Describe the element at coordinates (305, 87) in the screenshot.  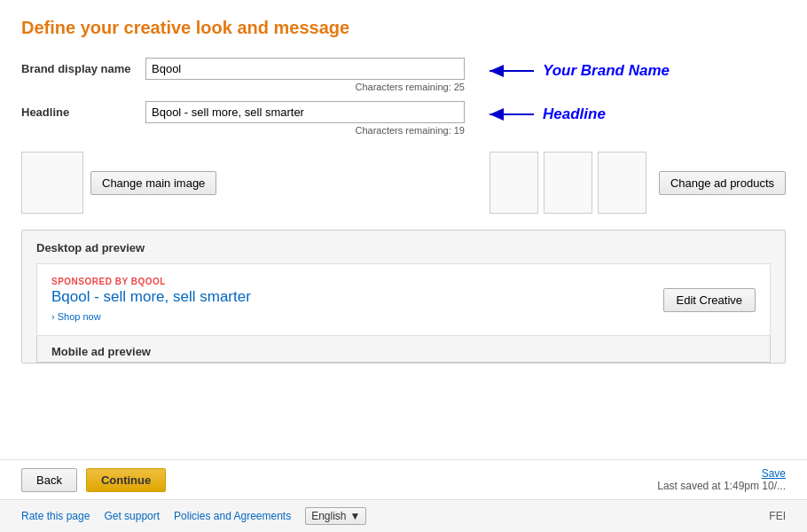
I see `brand-chars-remaining: Characters remaining: 25` at that location.